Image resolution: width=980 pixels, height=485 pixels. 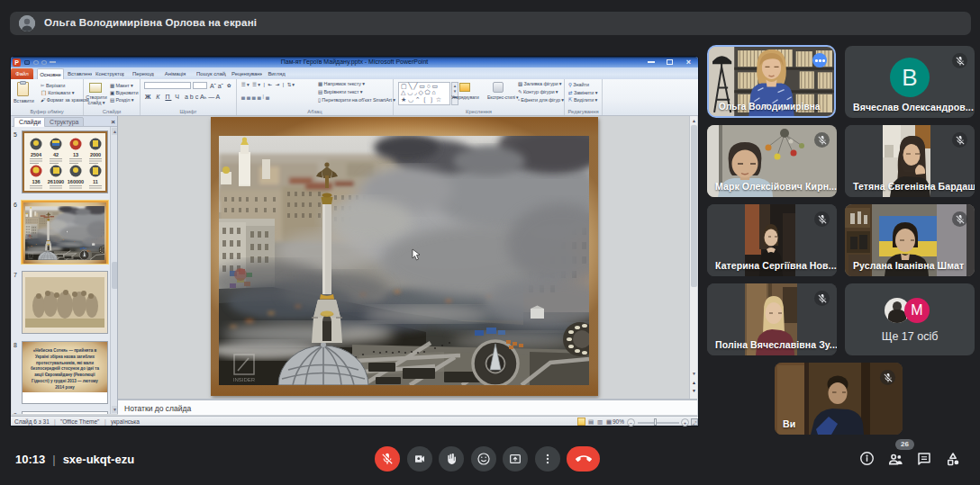 I want to click on svg-text: 136, so click(x=36, y=182).